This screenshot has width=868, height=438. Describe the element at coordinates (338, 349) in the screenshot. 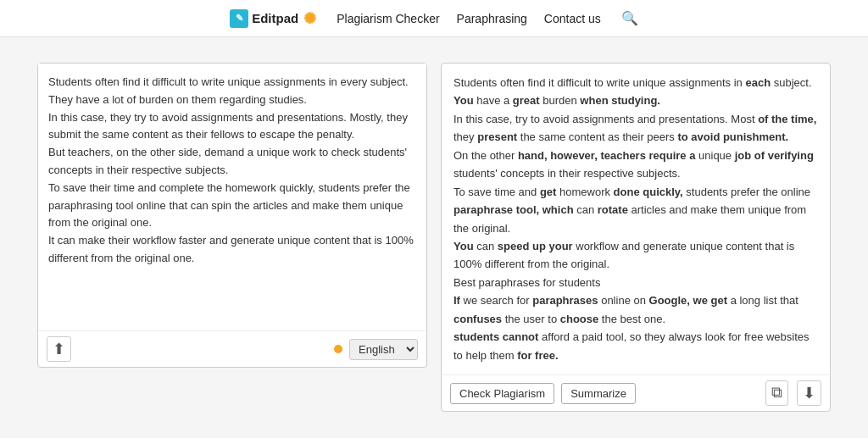

I see `dot-indicator` at that location.